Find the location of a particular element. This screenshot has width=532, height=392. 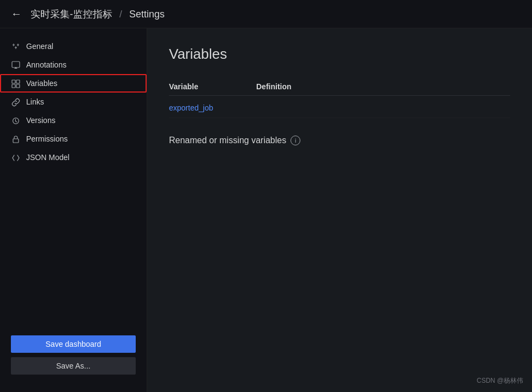

variables-table: Variable Definition exported_job is located at coordinates (340, 98).